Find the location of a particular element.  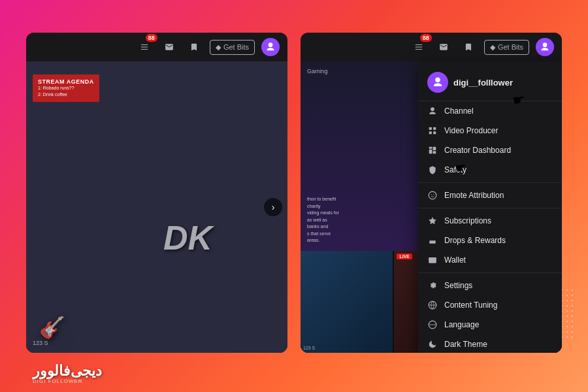

user-avatar is located at coordinates (438, 82).